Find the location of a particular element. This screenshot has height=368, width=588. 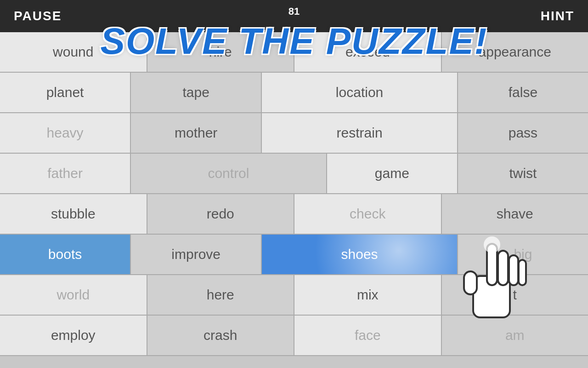

grid-row-1: planettapelocationfalse is located at coordinates (294, 93).